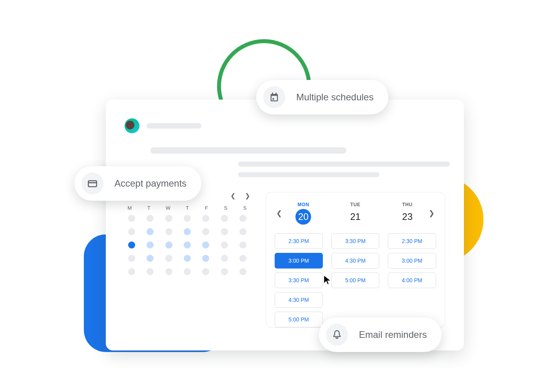 The height and width of the screenshot is (392, 536). Describe the element at coordinates (328, 280) in the screenshot. I see `cursor-icon` at that location.